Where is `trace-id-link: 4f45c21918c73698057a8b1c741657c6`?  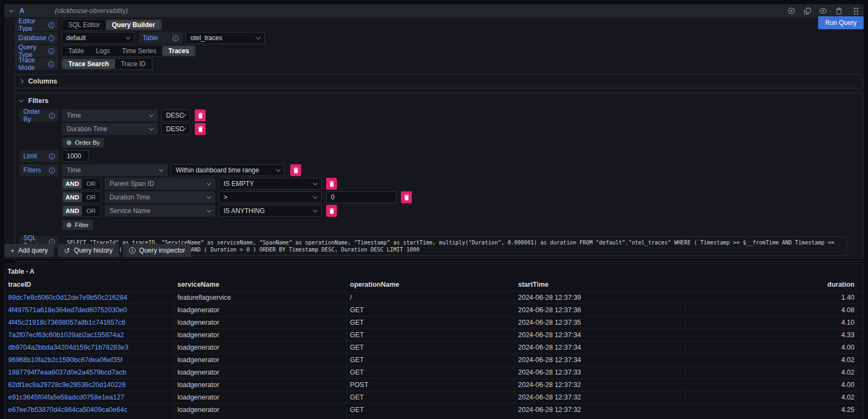 trace-id-link: 4f45c21918c73698057a8b1c741657c6 is located at coordinates (67, 323).